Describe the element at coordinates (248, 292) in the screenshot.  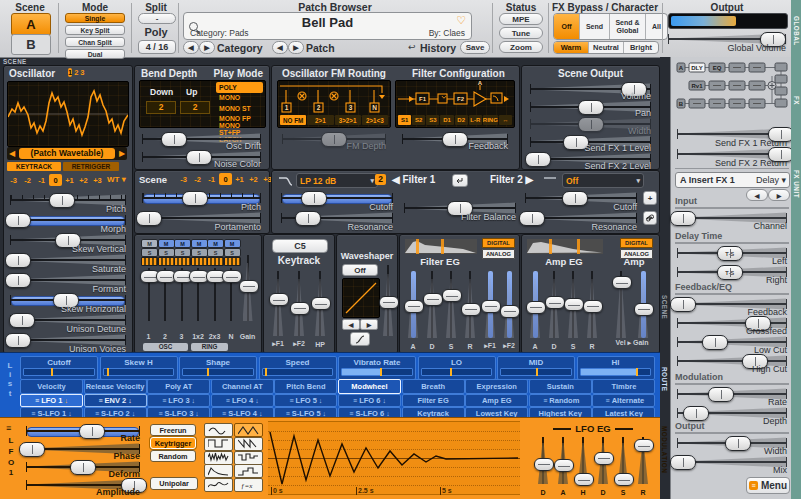
I see `slider-gain` at that location.